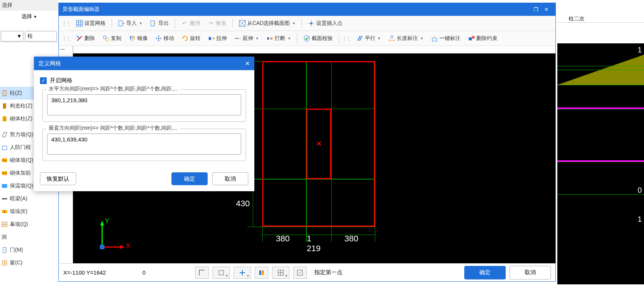 The height and width of the screenshot is (307, 644). What do you see at coordinates (159, 38) in the screenshot?
I see `move-icon` at bounding box center [159, 38].